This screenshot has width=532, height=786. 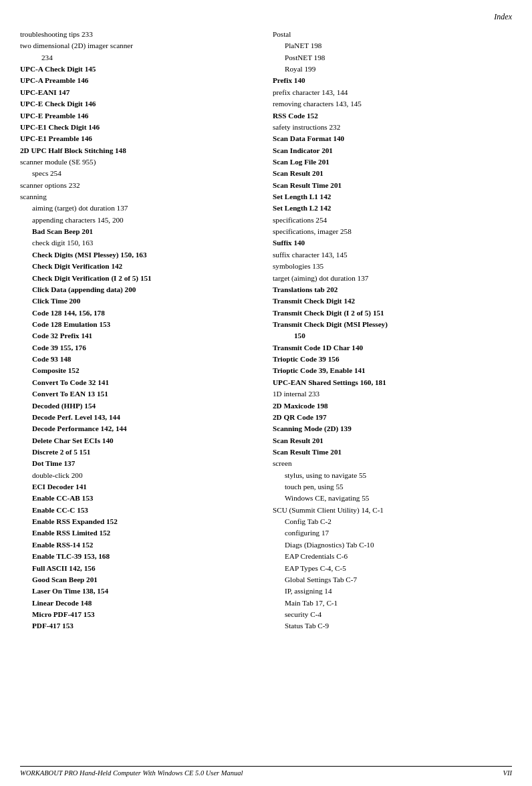 What do you see at coordinates (392, 80) in the screenshot?
I see `list-item: Prefix 140` at bounding box center [392, 80].